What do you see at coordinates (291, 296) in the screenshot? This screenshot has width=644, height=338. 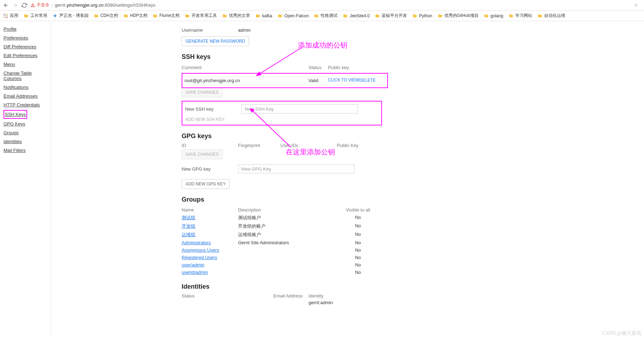 I see `col-id-email: Email Address` at bounding box center [291, 296].